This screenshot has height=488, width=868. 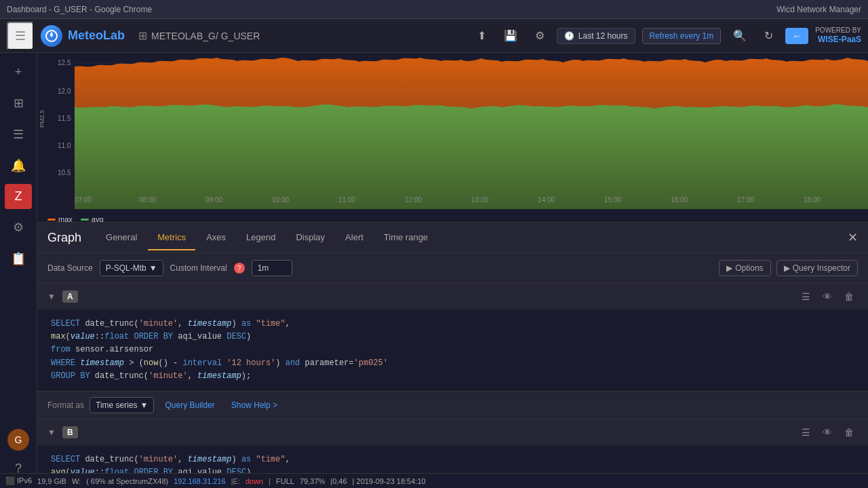 I want to click on chart-legend: max avg, so click(x=453, y=217).